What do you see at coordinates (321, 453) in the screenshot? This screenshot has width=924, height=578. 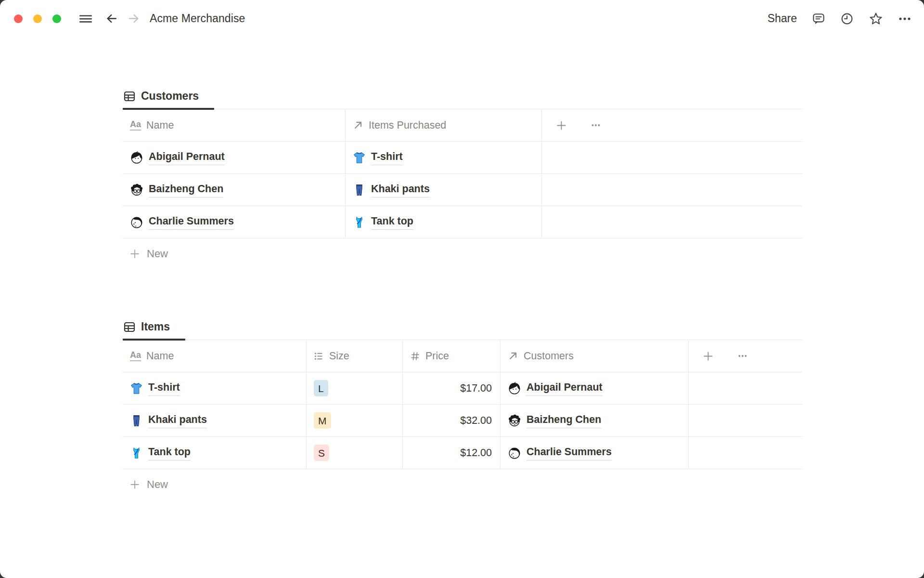 I see `size-tag: S` at bounding box center [321, 453].